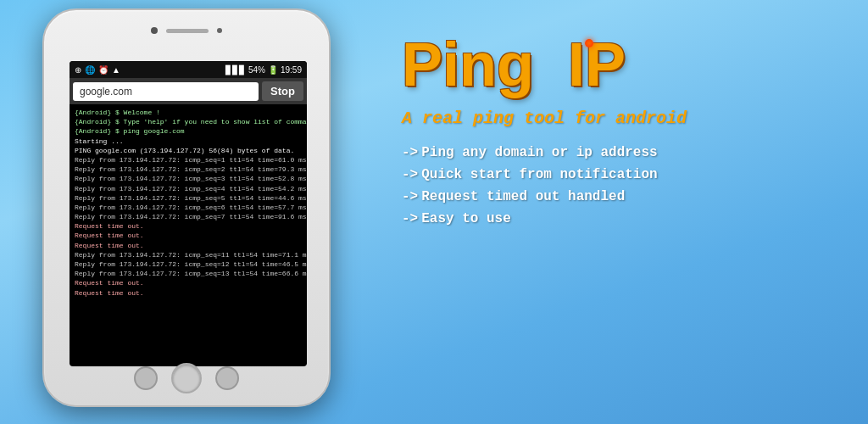 The image size is (868, 424). What do you see at coordinates (188, 188) in the screenshot?
I see `terminal-line: Reply from 173.194.127.72: icmp_seq=4 tt…` at bounding box center [188, 188].